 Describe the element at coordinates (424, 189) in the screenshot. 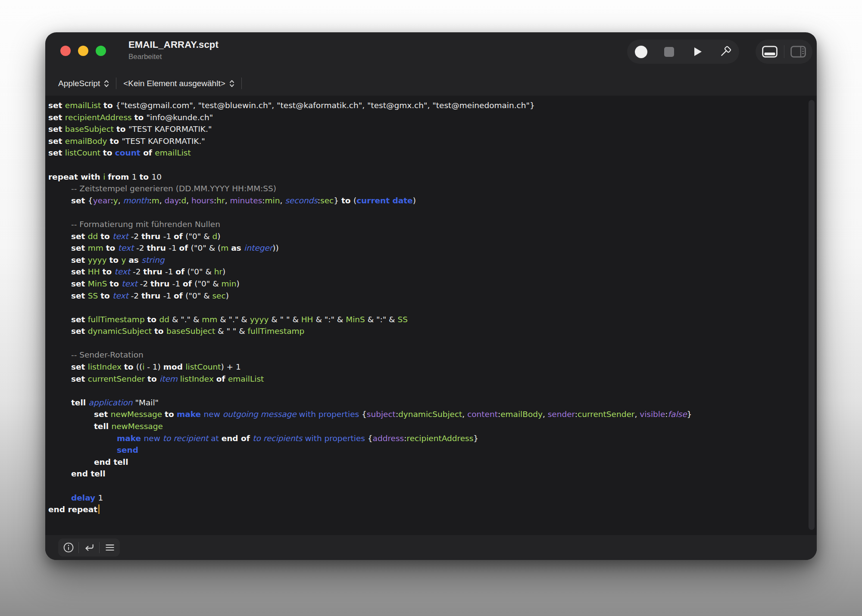

I see `code-line: -- Zeitstempel generieren (DD.MM.YYYY HH…` at that location.